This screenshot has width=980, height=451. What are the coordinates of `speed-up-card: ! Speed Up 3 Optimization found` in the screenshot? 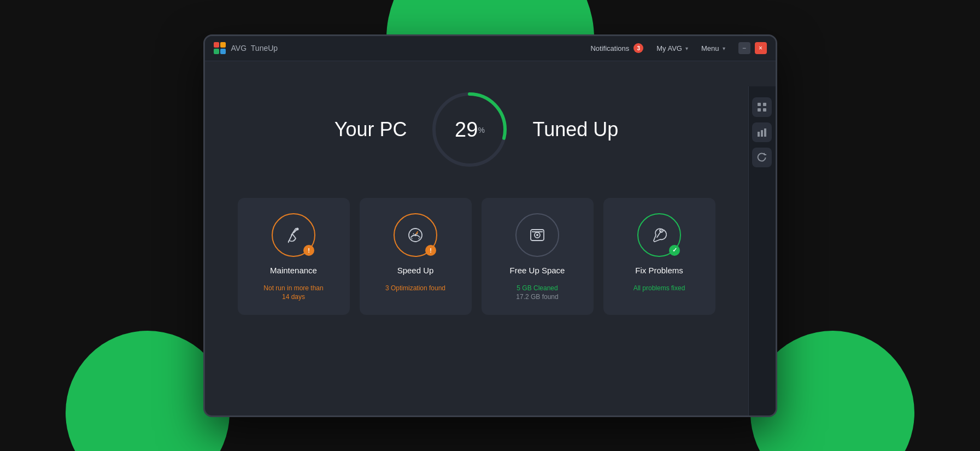 It's located at (415, 257).